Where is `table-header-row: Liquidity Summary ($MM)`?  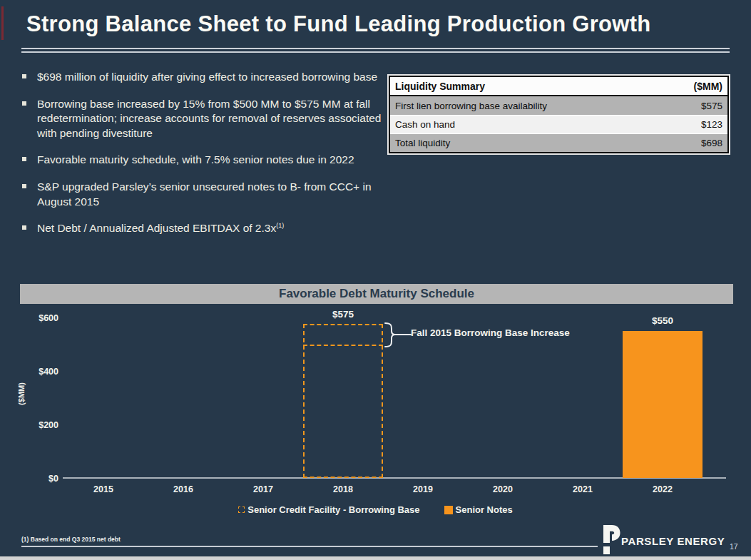 table-header-row: Liquidity Summary ($MM) is located at coordinates (559, 87).